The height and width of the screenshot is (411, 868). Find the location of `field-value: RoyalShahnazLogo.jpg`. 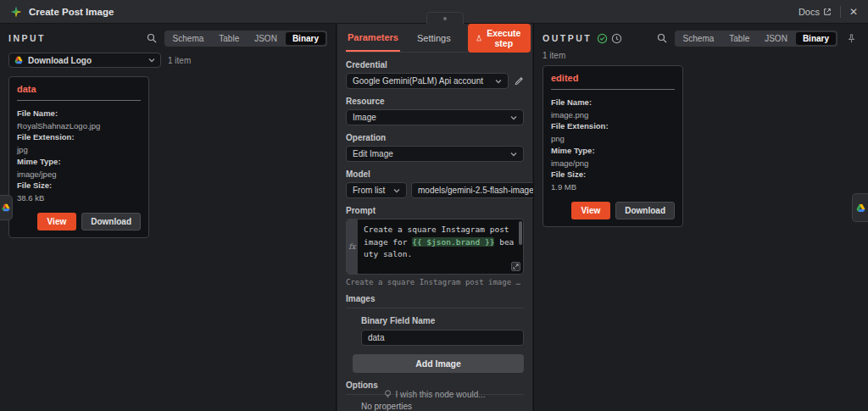

field-value: RoyalShahnazLogo.jpg is located at coordinates (79, 126).